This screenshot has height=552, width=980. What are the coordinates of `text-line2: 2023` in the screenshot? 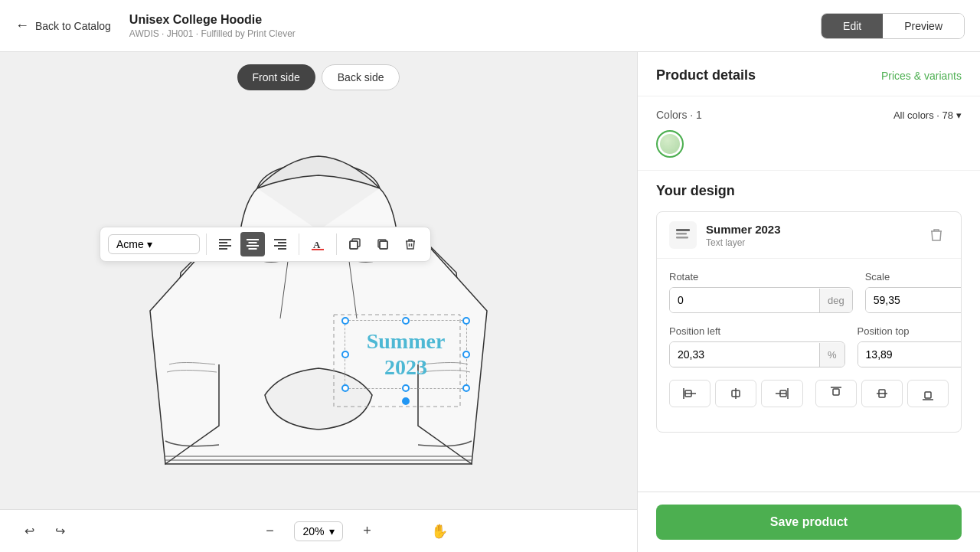 It's located at (406, 367).